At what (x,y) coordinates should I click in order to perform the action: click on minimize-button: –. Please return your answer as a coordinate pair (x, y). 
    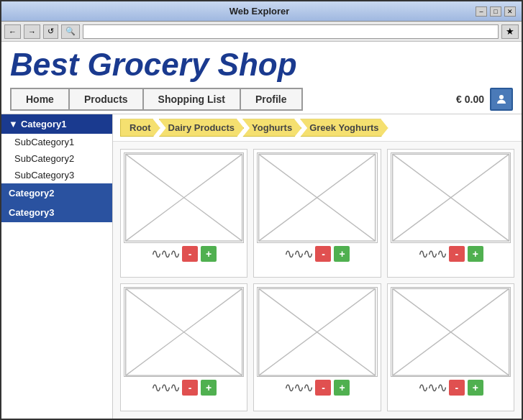
    Looking at the image, I should click on (481, 12).